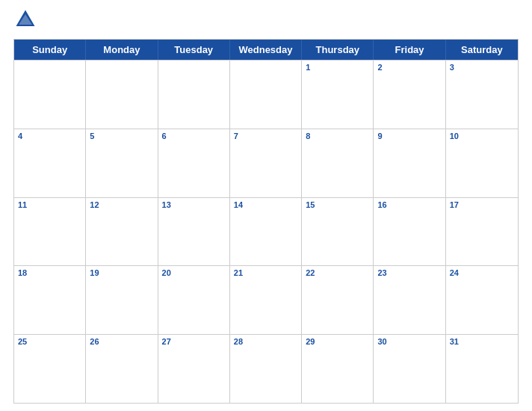  Describe the element at coordinates (338, 300) in the screenshot. I see `day-cell-22: 22` at that location.